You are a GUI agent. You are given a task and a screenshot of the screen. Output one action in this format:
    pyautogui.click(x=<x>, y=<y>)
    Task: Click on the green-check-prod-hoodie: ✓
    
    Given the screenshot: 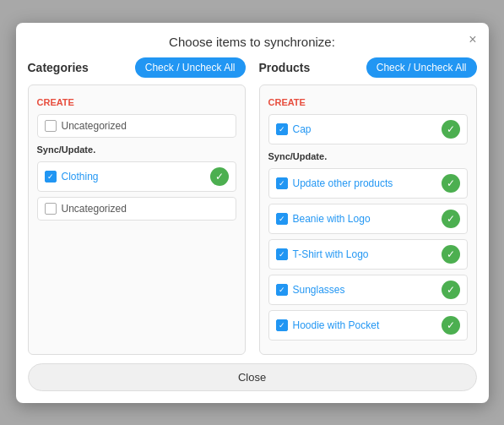 What is the action you would take?
    pyautogui.click(x=451, y=325)
    